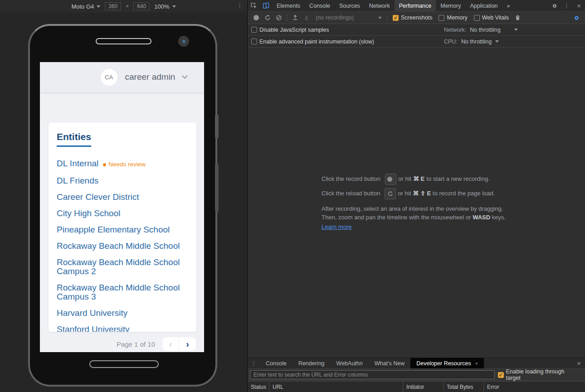 The width and height of the screenshot is (585, 392). I want to click on record-button, so click(256, 18).